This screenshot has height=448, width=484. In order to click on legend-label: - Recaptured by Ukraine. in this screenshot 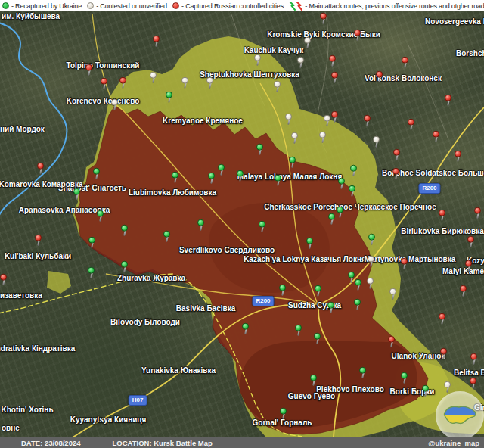, I will do `click(47, 6)`.